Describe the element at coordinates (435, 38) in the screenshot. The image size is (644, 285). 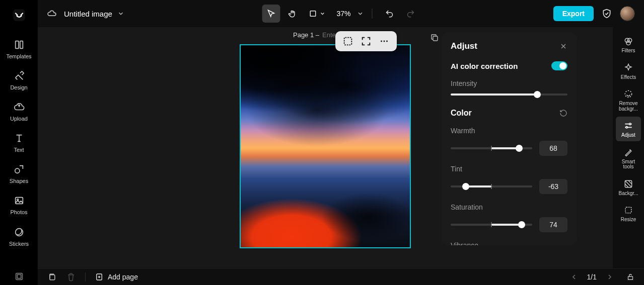
I see `duplicate-page-icon` at that location.